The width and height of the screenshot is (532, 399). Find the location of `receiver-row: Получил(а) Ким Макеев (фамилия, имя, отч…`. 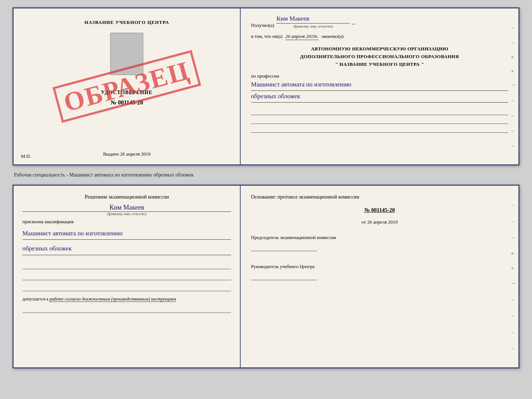

receiver-row: Получил(а) Ким Макеев (фамилия, имя, отч… is located at coordinates (380, 22).